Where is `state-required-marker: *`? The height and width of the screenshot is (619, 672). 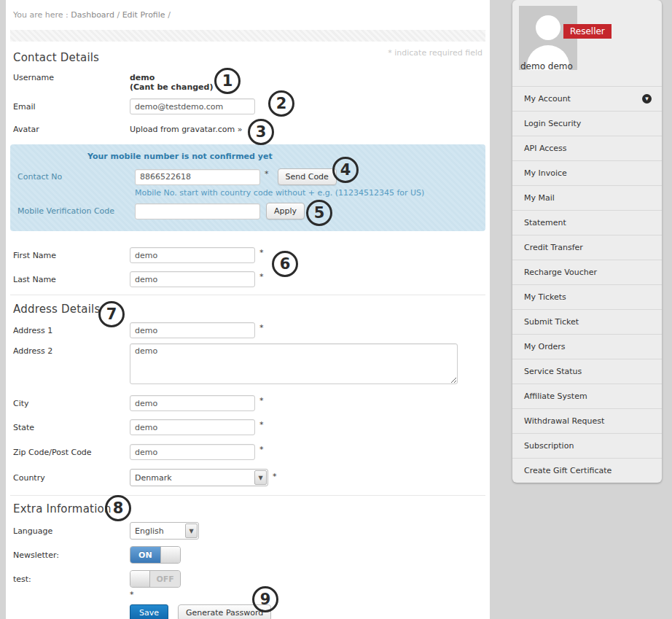 state-required-marker: * is located at coordinates (262, 424).